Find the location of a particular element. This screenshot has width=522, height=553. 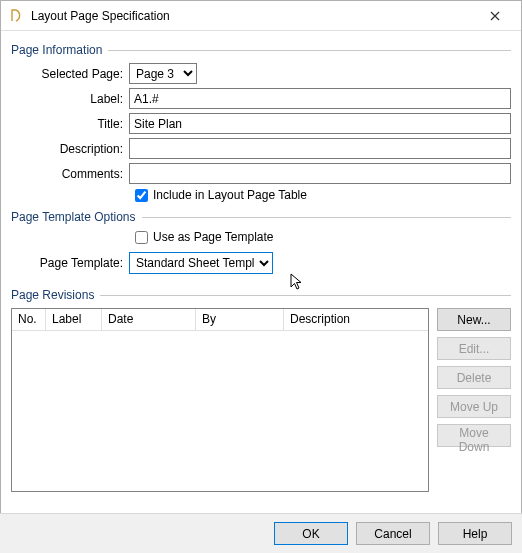

close-button is located at coordinates (495, 16).